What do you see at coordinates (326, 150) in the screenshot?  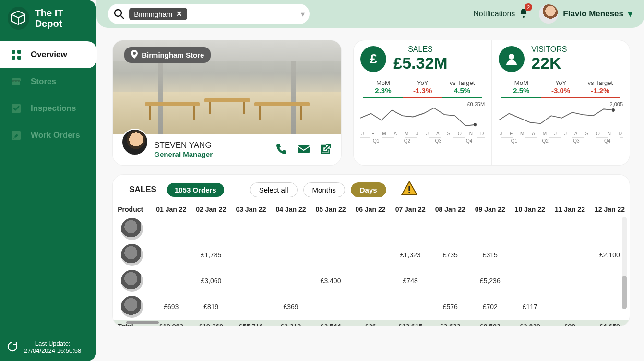 I see `open-link-icon` at bounding box center [326, 150].